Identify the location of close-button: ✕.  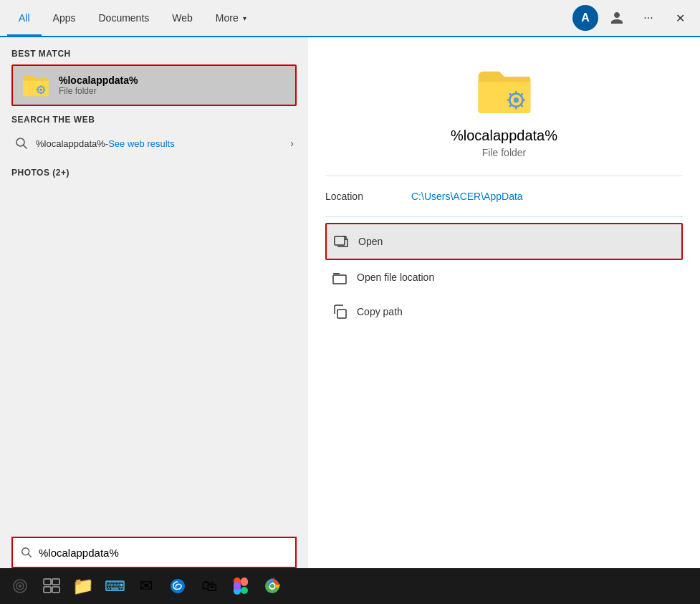
(680, 18).